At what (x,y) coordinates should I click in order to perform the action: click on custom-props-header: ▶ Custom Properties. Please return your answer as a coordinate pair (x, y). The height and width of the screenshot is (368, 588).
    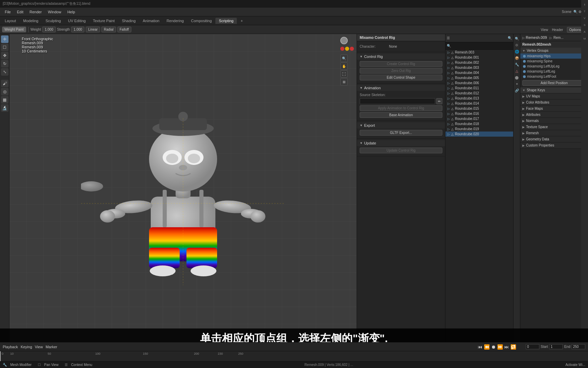
    Looking at the image, I should click on (554, 145).